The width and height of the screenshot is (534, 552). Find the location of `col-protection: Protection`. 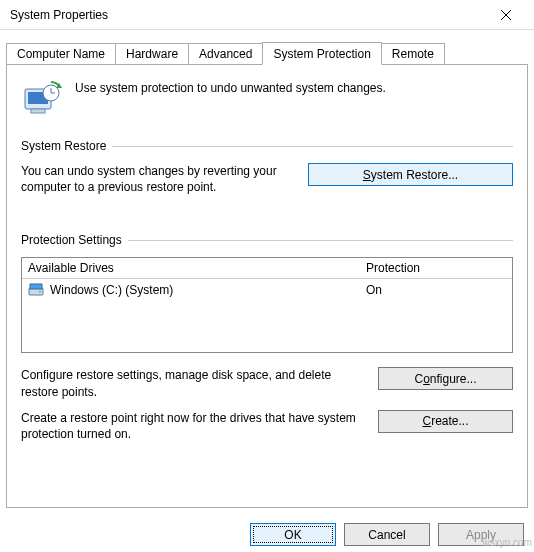

col-protection: Protection is located at coordinates (436, 268).